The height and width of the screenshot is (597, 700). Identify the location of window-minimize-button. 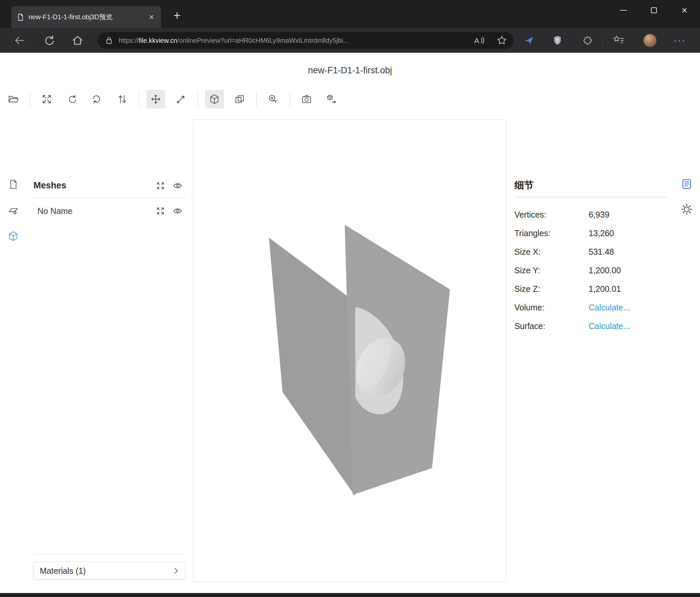
(624, 10).